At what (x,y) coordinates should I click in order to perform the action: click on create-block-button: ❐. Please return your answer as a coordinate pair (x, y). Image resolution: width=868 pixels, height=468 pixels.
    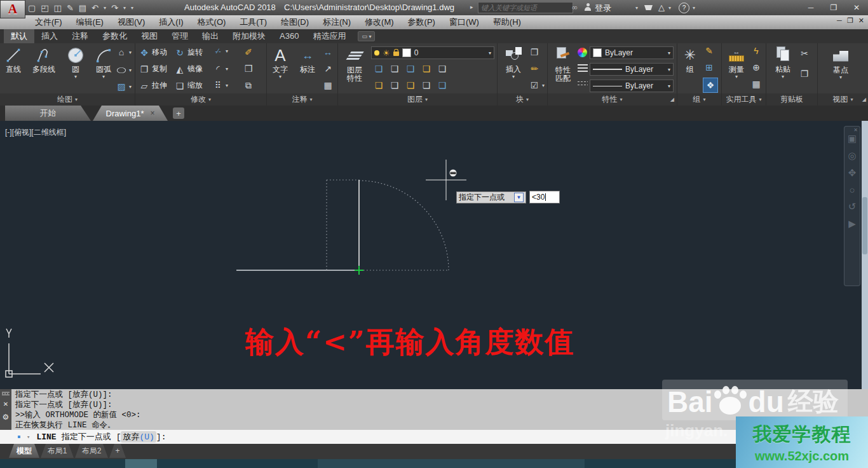
    Looking at the image, I should click on (534, 52).